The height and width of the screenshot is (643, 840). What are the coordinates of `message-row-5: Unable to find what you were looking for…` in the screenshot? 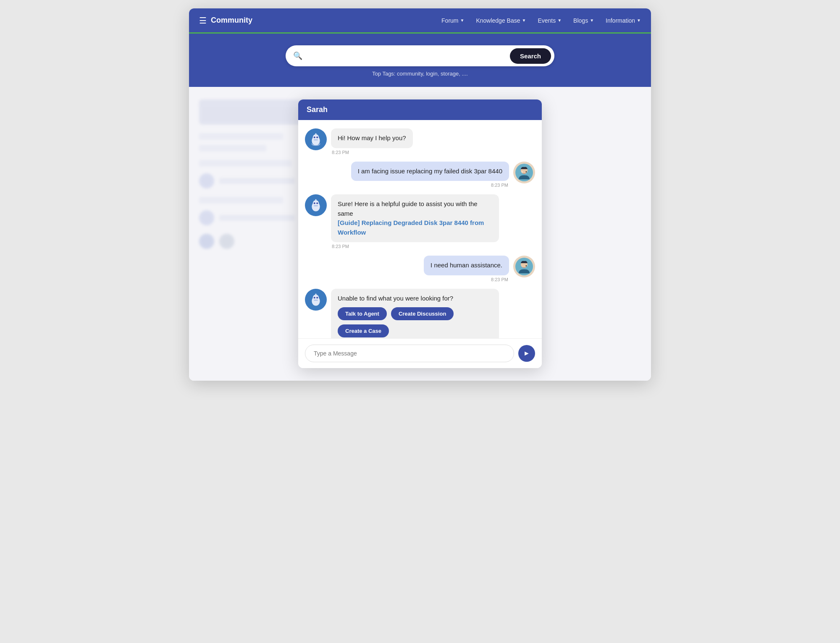 It's located at (420, 314).